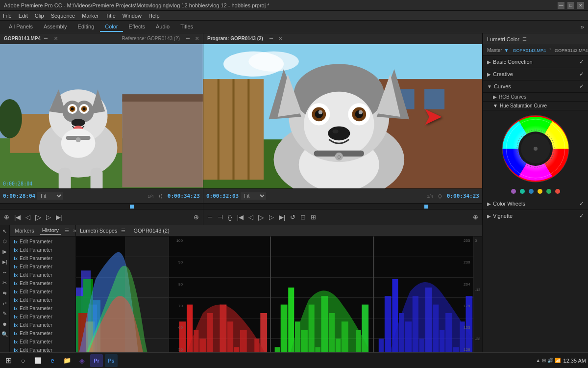 This screenshot has width=588, height=368. What do you see at coordinates (514, 191) in the screenshot?
I see `dot-purple` at bounding box center [514, 191].